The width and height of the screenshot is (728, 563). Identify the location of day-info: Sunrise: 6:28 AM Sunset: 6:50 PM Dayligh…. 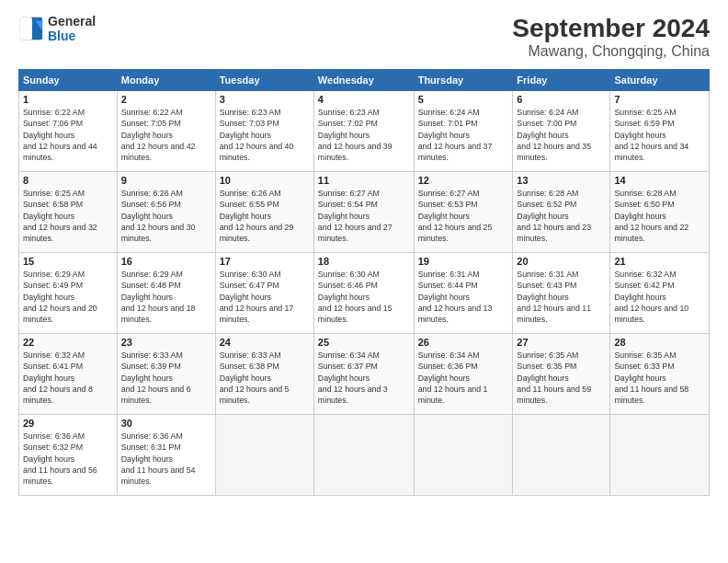
(660, 216).